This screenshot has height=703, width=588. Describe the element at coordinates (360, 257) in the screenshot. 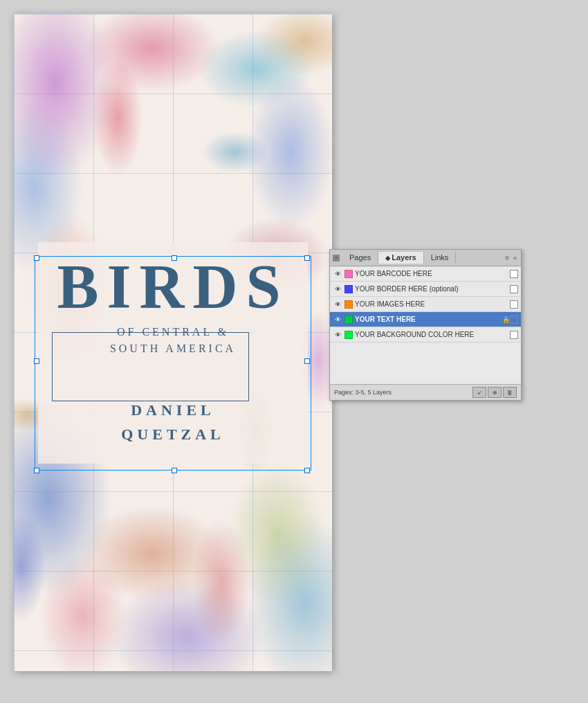

I see `tab-pages: Pages` at that location.